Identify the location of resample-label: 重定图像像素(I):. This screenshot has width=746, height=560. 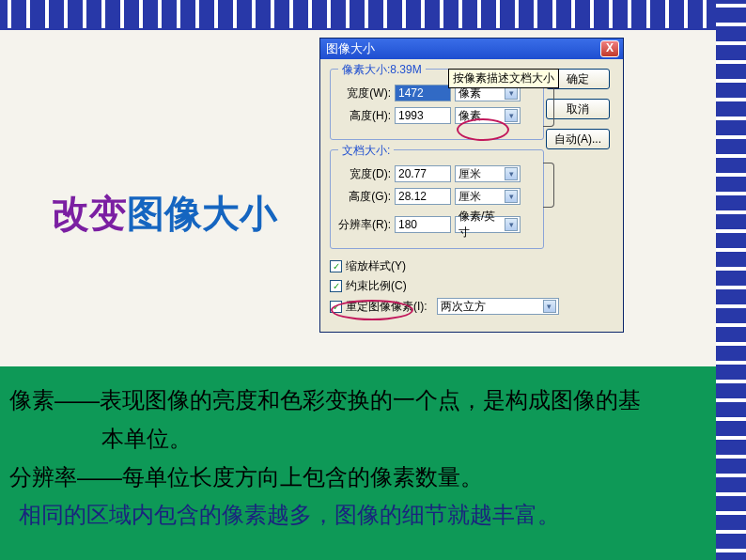
(387, 306).